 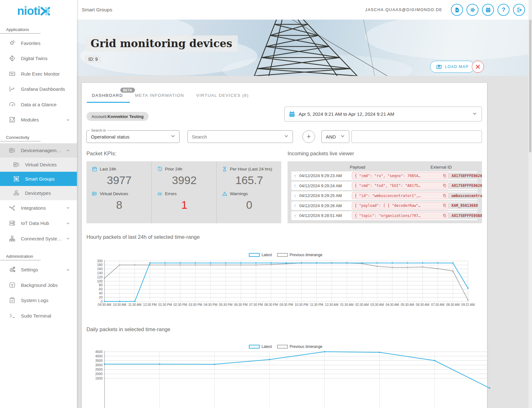 What do you see at coordinates (39, 238) in the screenshot?
I see `sidebar-item-connected-syste: Connected Syste…` at bounding box center [39, 238].